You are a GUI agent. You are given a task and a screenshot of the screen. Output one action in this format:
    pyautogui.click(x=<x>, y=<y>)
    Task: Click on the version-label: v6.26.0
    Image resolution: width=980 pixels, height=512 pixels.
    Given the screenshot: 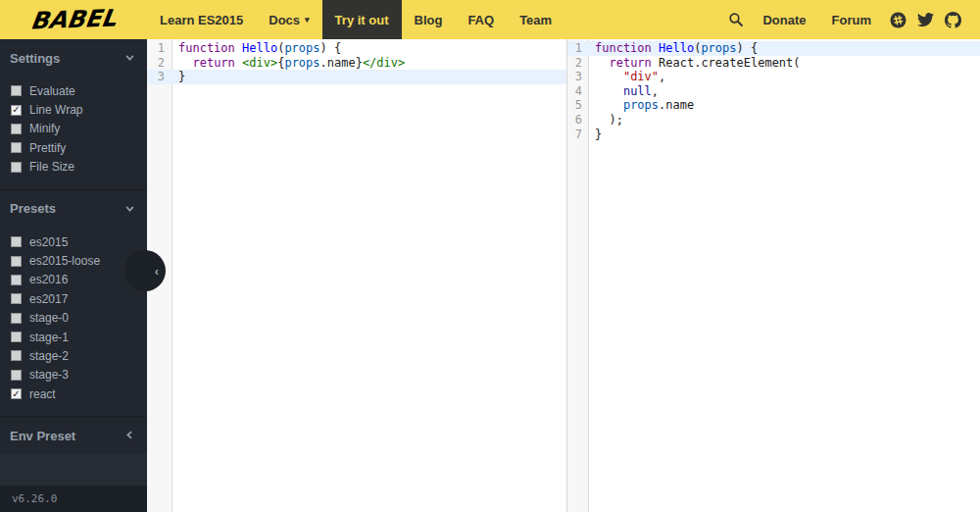 What is the action you would take?
    pyautogui.click(x=74, y=498)
    